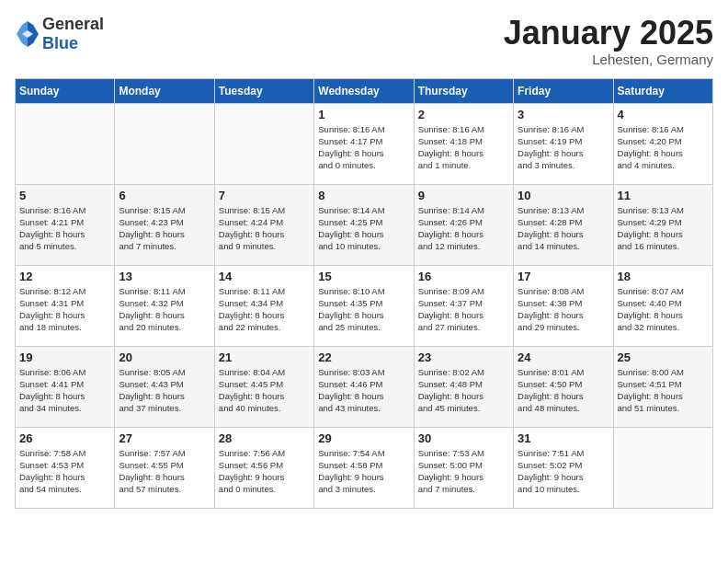  Describe the element at coordinates (65, 467) in the screenshot. I see `calendar-cell: 26Sunrise: 7:58 AM Sunset: 4:53 PM Dayli…` at that location.